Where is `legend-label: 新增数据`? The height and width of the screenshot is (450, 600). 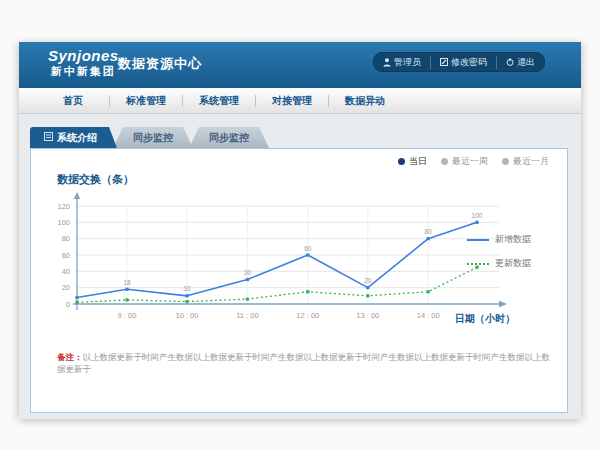
legend-label: 新增数据 is located at coordinates (513, 240).